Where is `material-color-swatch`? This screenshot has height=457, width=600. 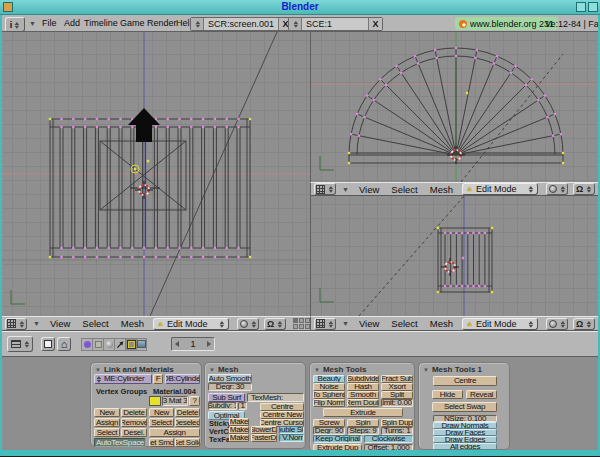 material-color-swatch is located at coordinates (155, 401).